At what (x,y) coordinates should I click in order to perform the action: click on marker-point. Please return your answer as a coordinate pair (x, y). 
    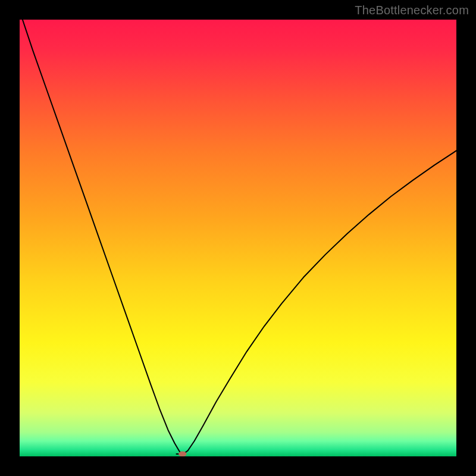
    Looking at the image, I should click on (182, 454).